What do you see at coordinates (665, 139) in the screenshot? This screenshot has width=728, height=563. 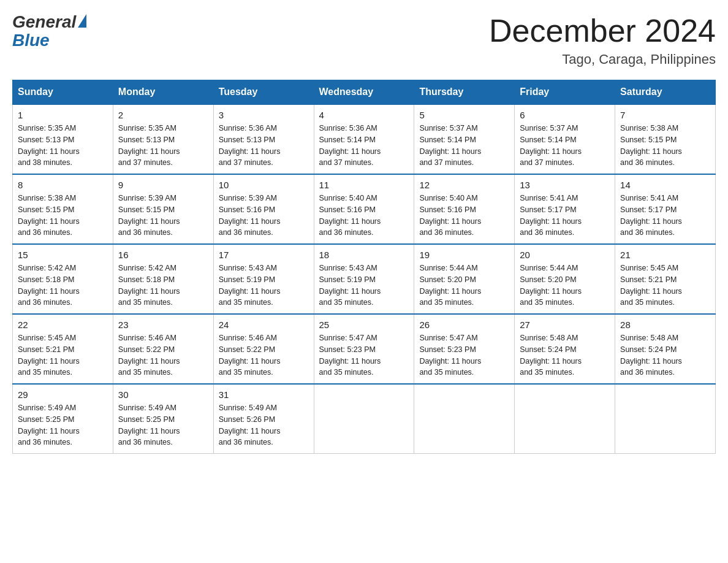 I see `table-row: 7 Sunrise: 5:38 AM Sunset: 5:15 PM Dayli…` at bounding box center [665, 139].